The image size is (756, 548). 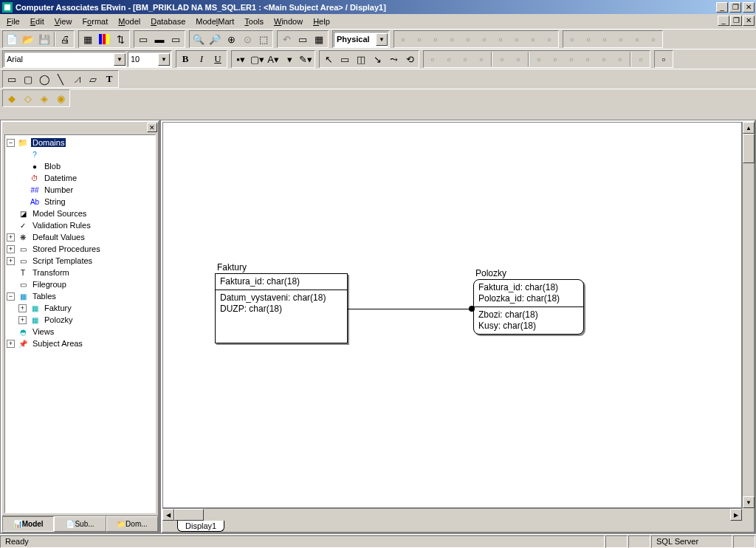 What do you see at coordinates (571, 59) in the screenshot?
I see `mm9-button: ▫` at bounding box center [571, 59].